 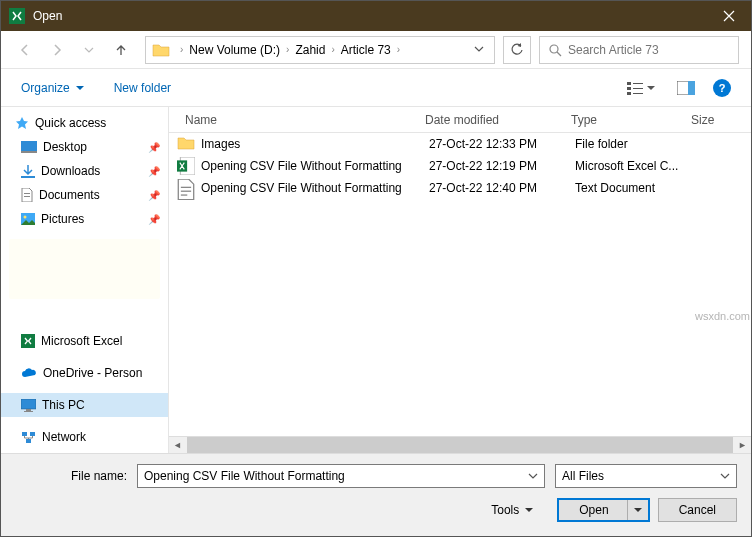 I want to click on file-row: Images27-Oct-22 12:33 PMFile folder, so click(x=460, y=144).